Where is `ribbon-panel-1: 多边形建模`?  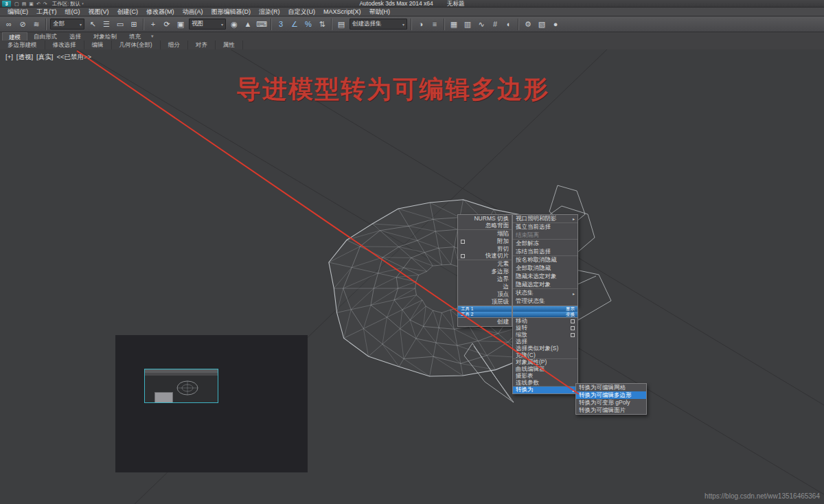 ribbon-panel-1: 多边形建模 is located at coordinates (23, 45).